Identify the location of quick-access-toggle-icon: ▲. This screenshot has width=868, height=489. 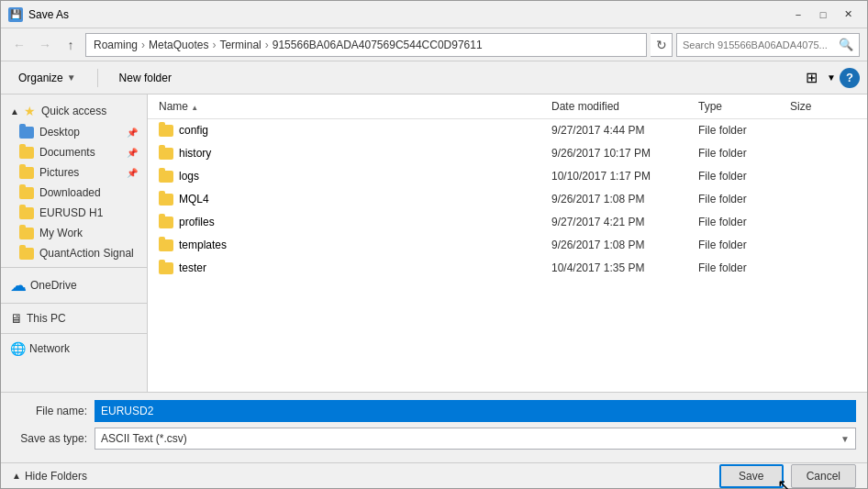
(15, 112).